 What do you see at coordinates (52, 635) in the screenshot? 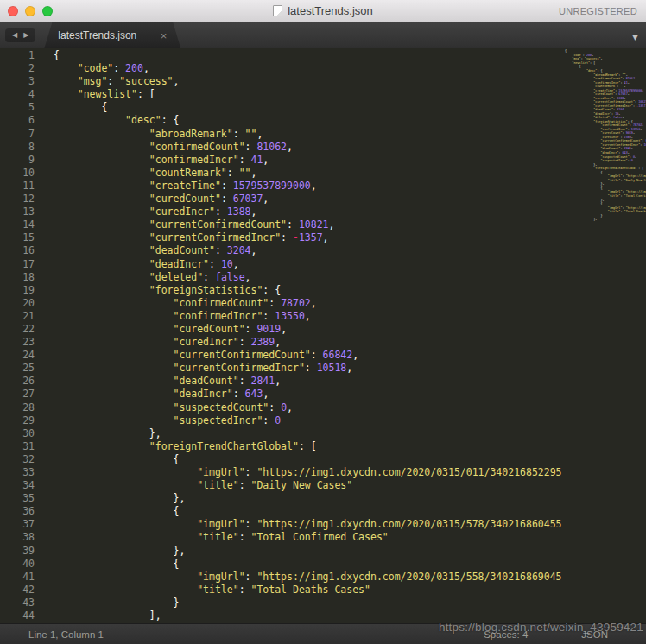
I see `cursor-position-label: Line 1, Column 1` at bounding box center [52, 635].